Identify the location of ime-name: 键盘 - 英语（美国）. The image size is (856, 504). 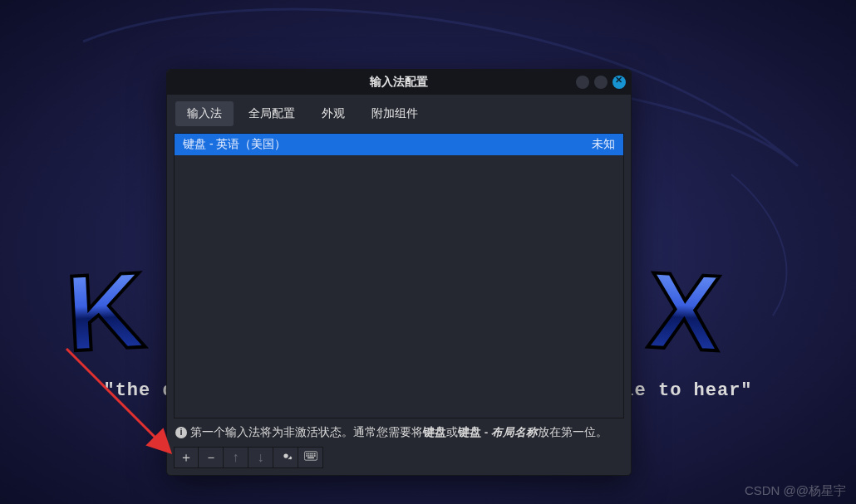
(234, 144).